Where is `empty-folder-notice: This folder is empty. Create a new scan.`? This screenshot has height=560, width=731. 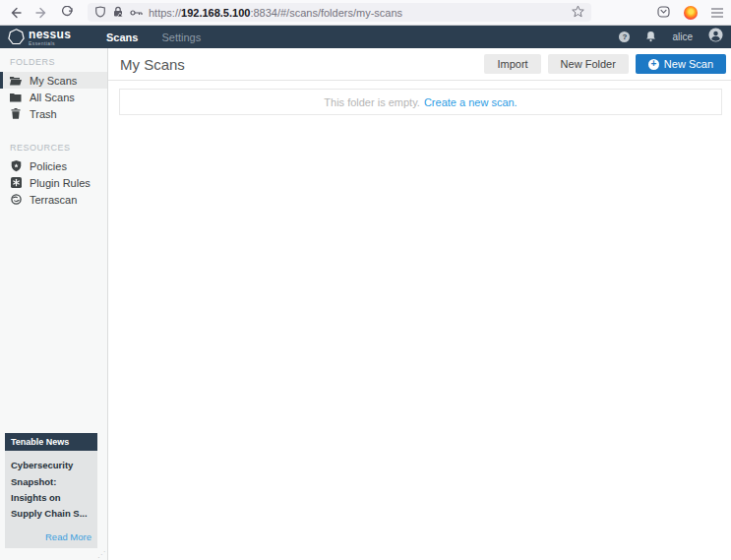 empty-folder-notice: This folder is empty. Create a new scan. is located at coordinates (421, 102).